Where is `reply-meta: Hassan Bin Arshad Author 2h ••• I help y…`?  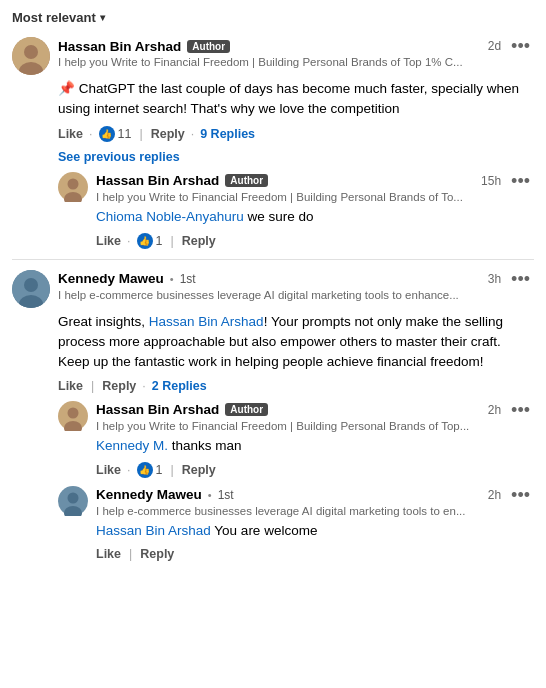 reply-meta: Hassan Bin Arshad Author 2h ••• I help y… is located at coordinates (315, 416).